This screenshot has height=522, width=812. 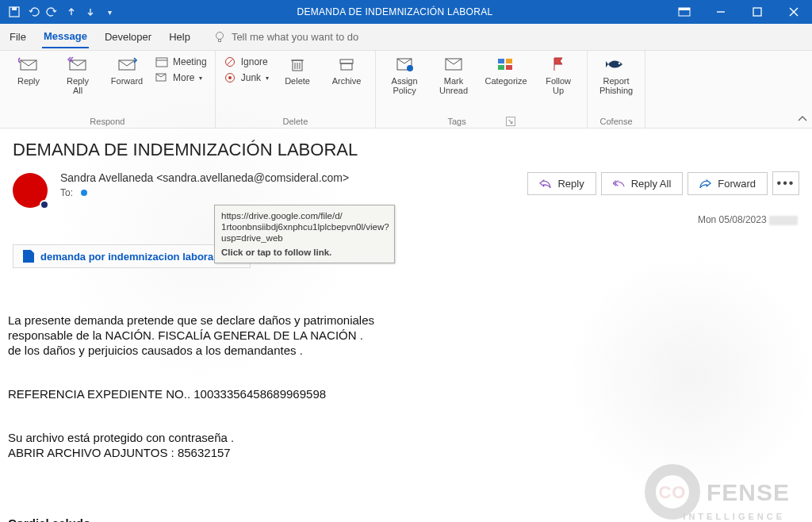 I want to click on more-icon, so click(x=162, y=78).